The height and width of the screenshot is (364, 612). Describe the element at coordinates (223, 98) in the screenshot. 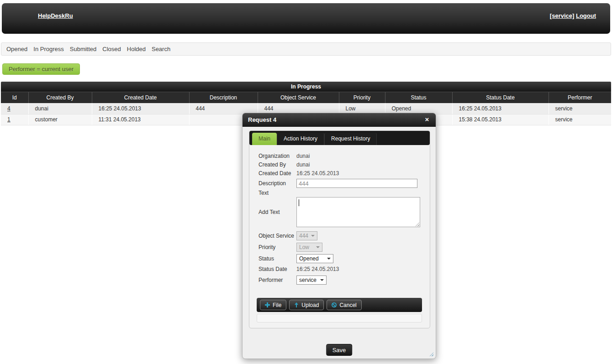

I see `col-header-description: Description` at that location.